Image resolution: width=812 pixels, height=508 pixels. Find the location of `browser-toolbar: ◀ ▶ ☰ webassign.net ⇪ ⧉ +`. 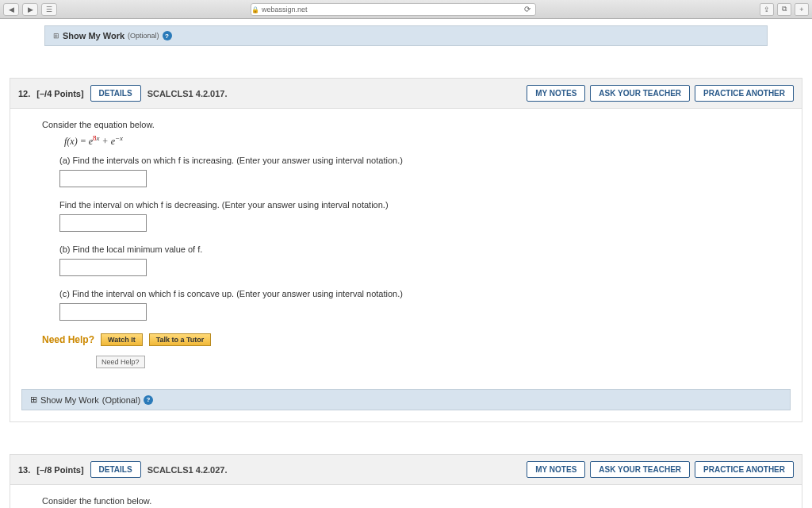

browser-toolbar: ◀ ▶ ☰ webassign.net ⇪ ⧉ + is located at coordinates (406, 10).